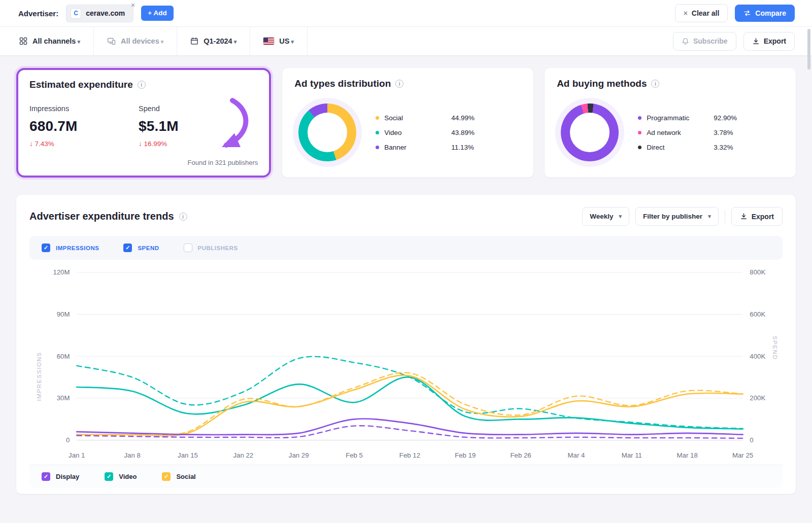  What do you see at coordinates (144, 162) in the screenshot?
I see `publishers-footnote: Found in 321 publishers` at bounding box center [144, 162].